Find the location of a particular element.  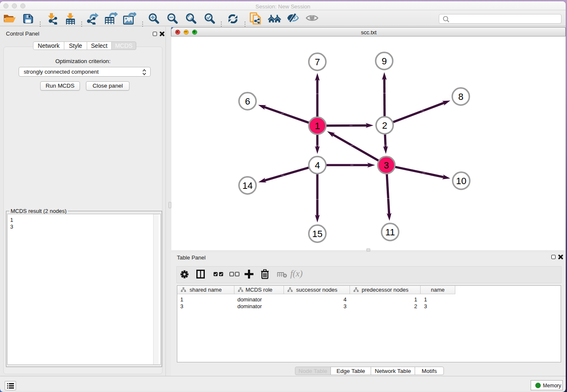

svg-text: 9 is located at coordinates (384, 61).